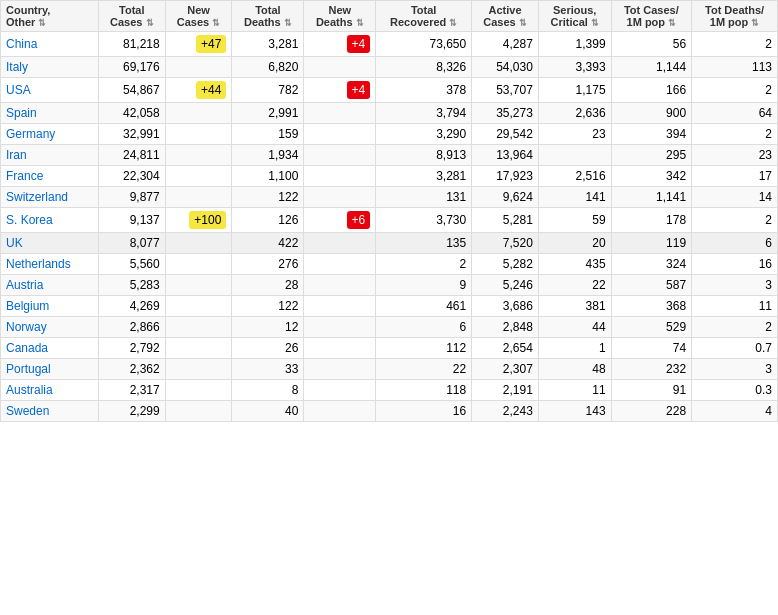 This screenshot has width=778, height=615. Describe the element at coordinates (24, 176) in the screenshot. I see `country-link: France` at that location.